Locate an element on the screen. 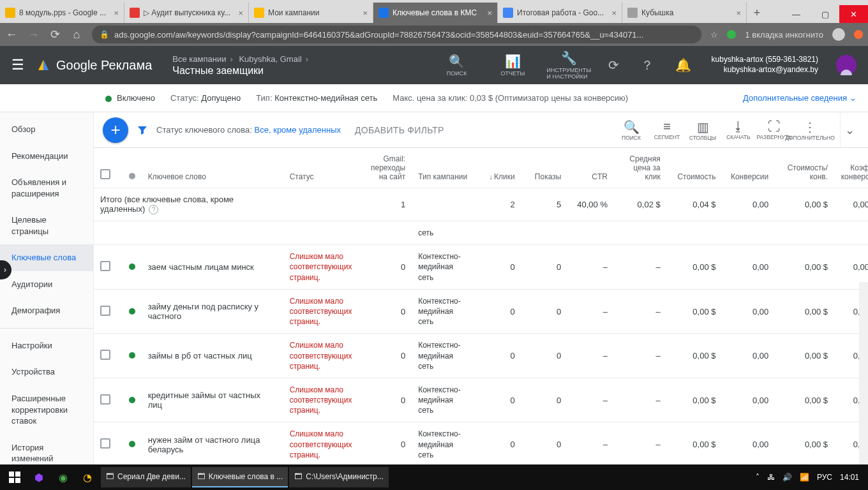 The image size is (868, 490). browser-tab: Мои кампании× is located at coordinates (311, 13).